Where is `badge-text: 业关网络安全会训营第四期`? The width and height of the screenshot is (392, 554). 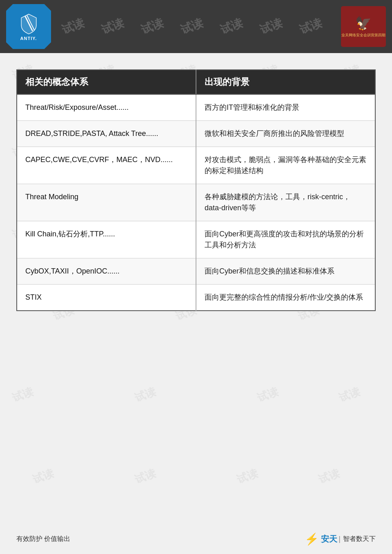
badge-text: 业关网络安全会训营第四期 is located at coordinates (363, 35).